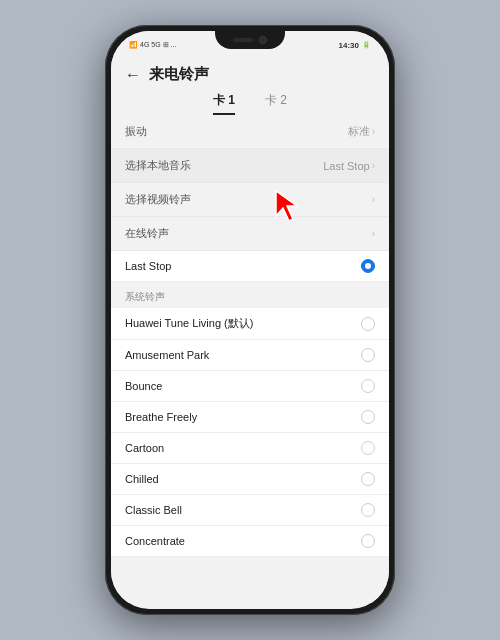 The image size is (500, 640). What do you see at coordinates (154, 510) in the screenshot?
I see `ringtone-label-r7: Classic Bell` at bounding box center [154, 510].